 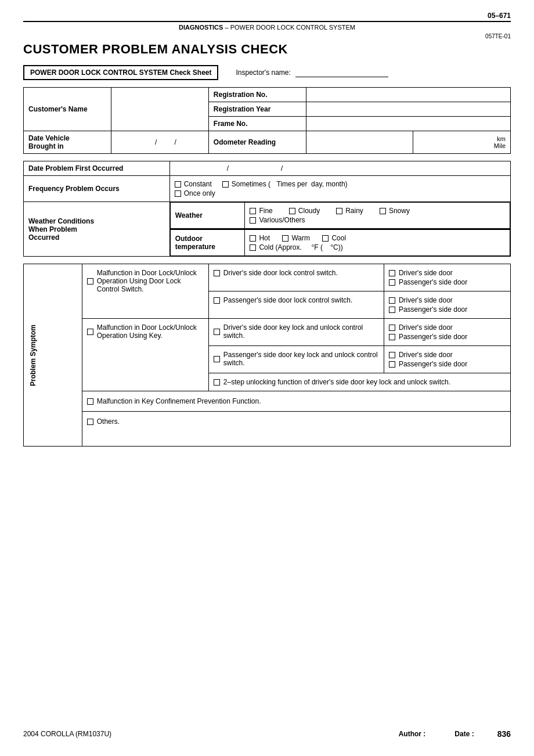 What do you see at coordinates (312, 73) in the screenshot?
I see `inspector-line: Inspector's name:` at bounding box center [312, 73].